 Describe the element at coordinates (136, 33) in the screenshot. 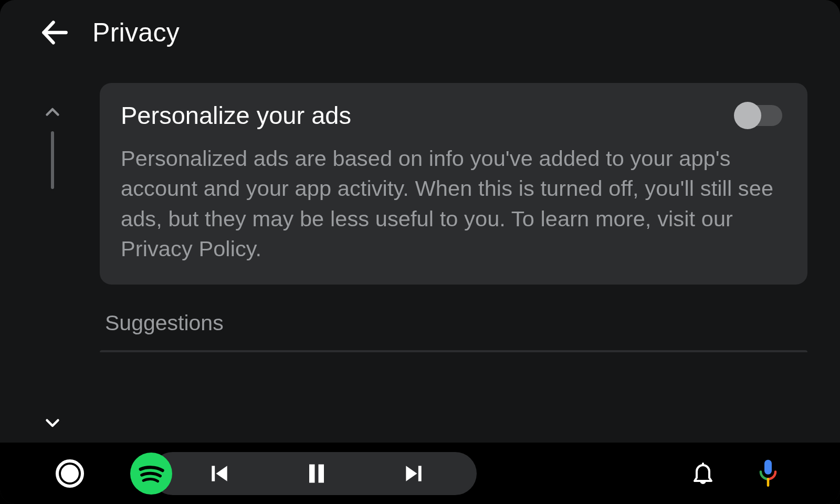

I see `page-title: Privacy` at that location.